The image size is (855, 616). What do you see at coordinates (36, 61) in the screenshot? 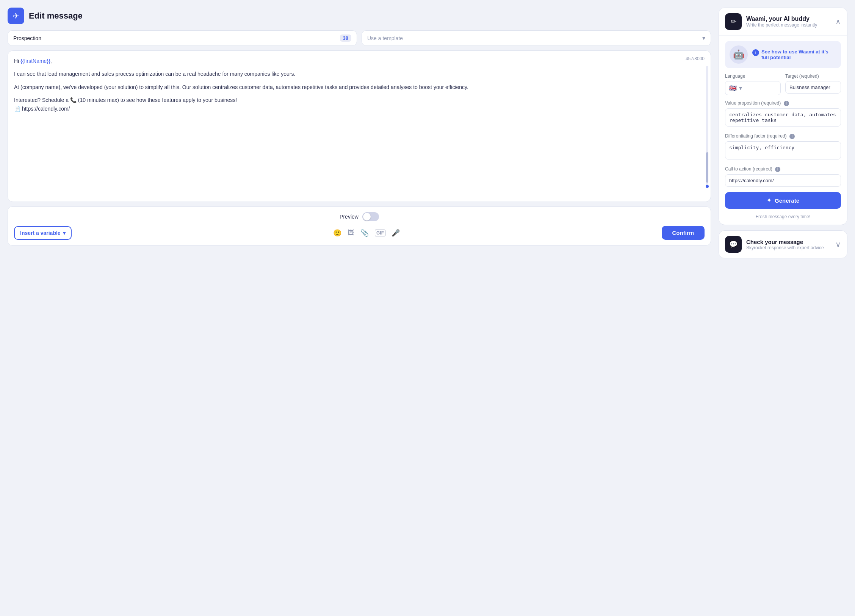
I see `firstname-variable: {{firstName}}` at bounding box center [36, 61].